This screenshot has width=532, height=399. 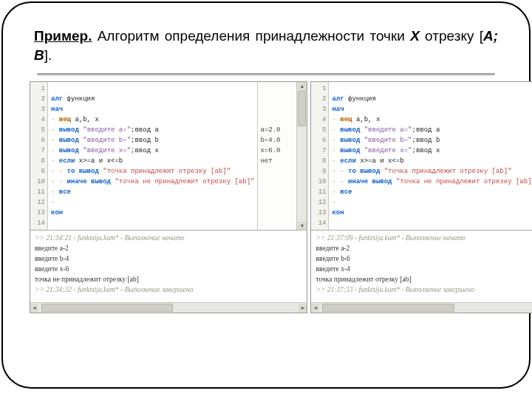 I want to click on code-str: "введите x=", so click(x=386, y=151).